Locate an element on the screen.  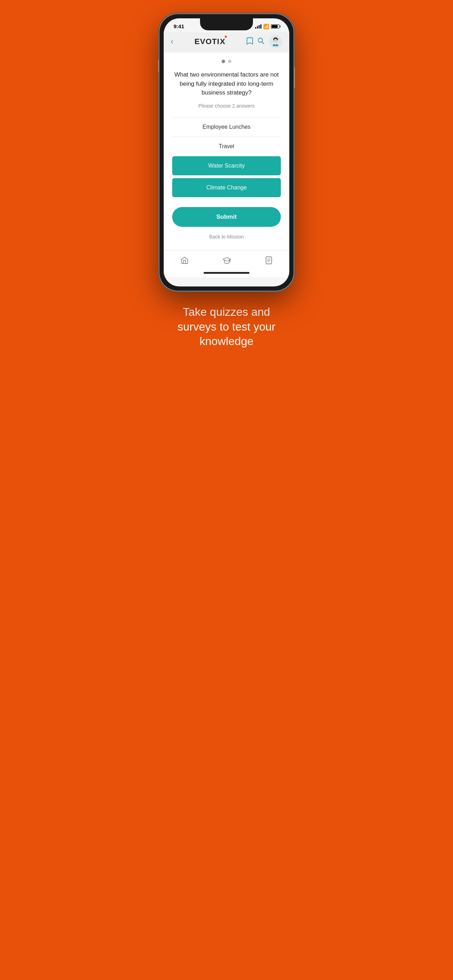
pagination-dots is located at coordinates (227, 62).